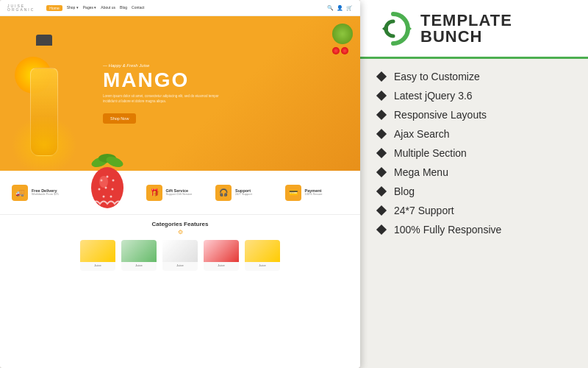  What do you see at coordinates (474, 96) in the screenshot?
I see `feature-row-1: Latest jQuery 3.6` at bounding box center [474, 96].